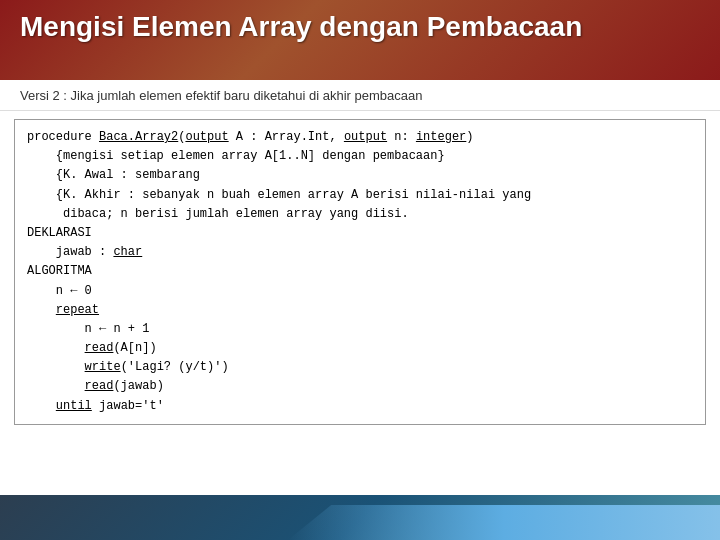  What do you see at coordinates (360, 138) in the screenshot?
I see `code-line-1: procedure Baca.Array2(output A : Array.I…` at bounding box center [360, 138].